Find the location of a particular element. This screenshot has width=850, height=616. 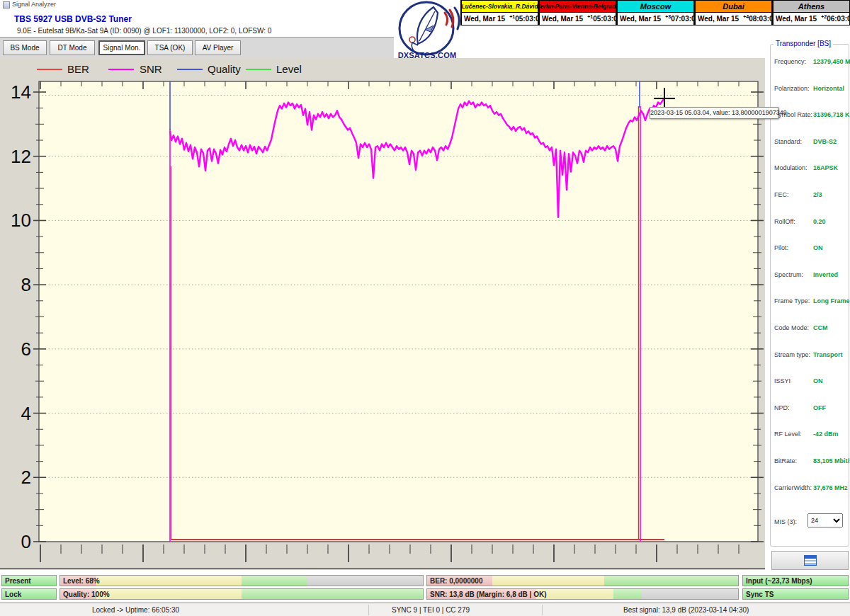

list-icon is located at coordinates (810, 561).